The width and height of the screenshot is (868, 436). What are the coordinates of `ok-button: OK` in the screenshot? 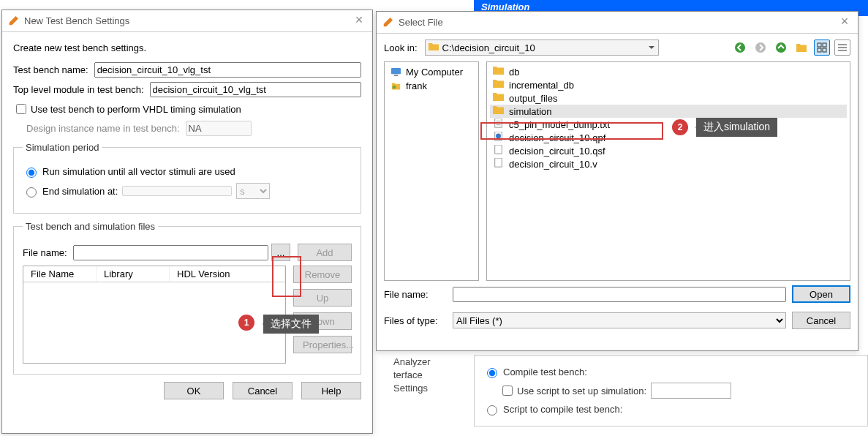 It's located at (194, 391).